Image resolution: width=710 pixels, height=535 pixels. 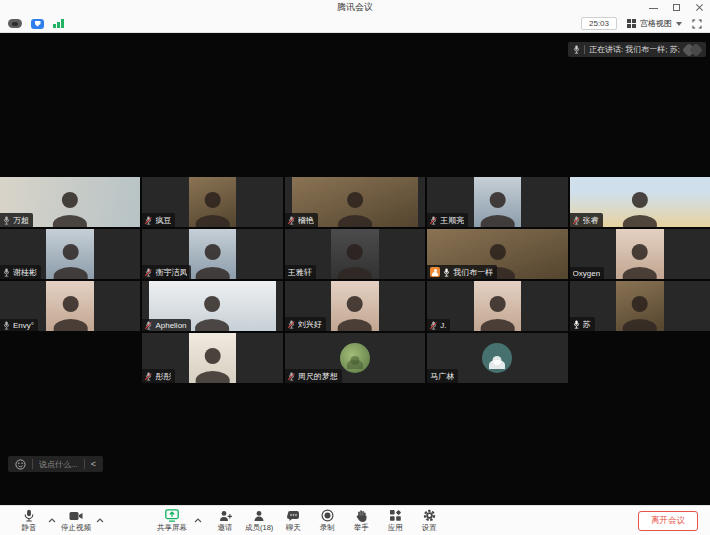 I want to click on participant-tile: 刘兴好, so click(x=355, y=306).